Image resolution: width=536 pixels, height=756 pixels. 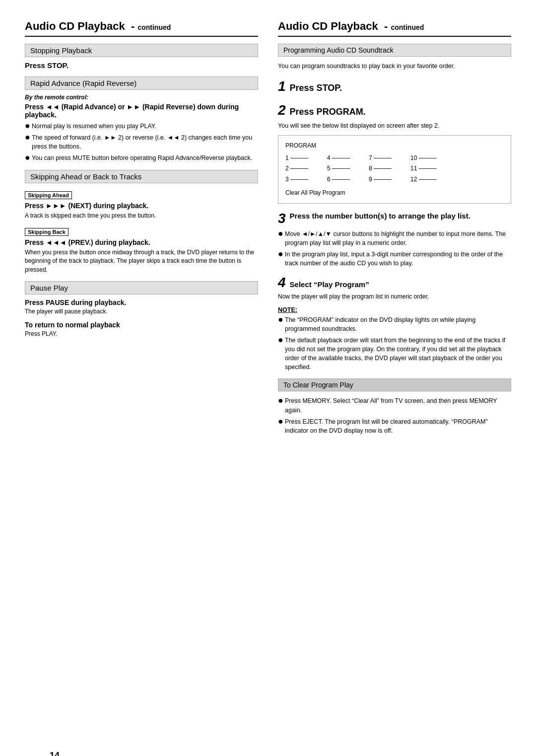 What do you see at coordinates (398, 324) in the screenshot?
I see `note-bullet-text-0: The “PROGRAM” indicator on the DVD displ…` at bounding box center [398, 324].